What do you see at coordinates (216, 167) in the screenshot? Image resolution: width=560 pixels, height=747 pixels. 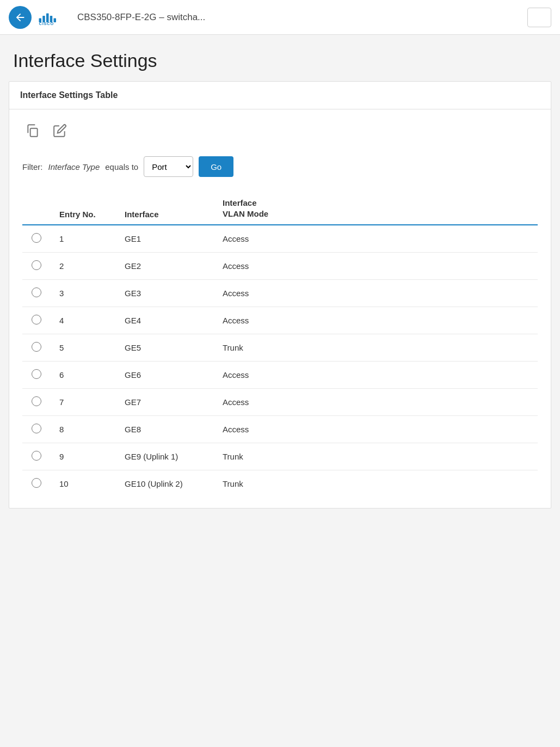 I see `go-button: Go` at bounding box center [216, 167].